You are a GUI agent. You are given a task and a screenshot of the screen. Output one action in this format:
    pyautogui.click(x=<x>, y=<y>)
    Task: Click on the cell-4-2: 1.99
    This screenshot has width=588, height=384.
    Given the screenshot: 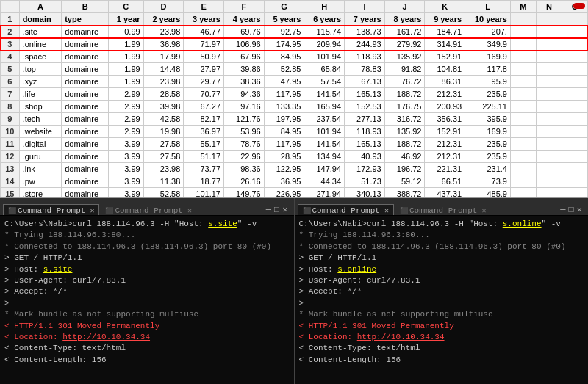 What is the action you would take?
    pyautogui.click(x=126, y=57)
    